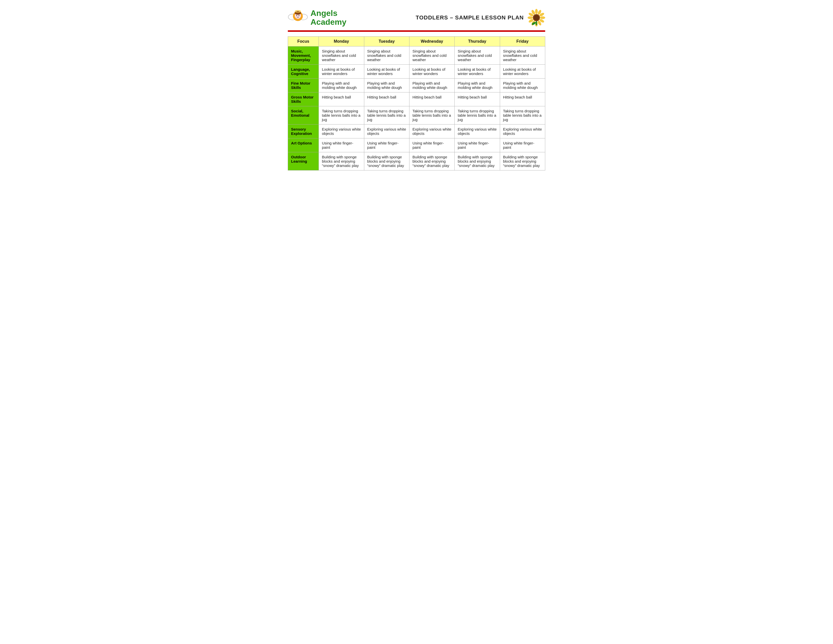 This screenshot has width=833, height=644. Describe the element at coordinates (304, 85) in the screenshot. I see `focus-cell: Fine Motor Skills` at that location.